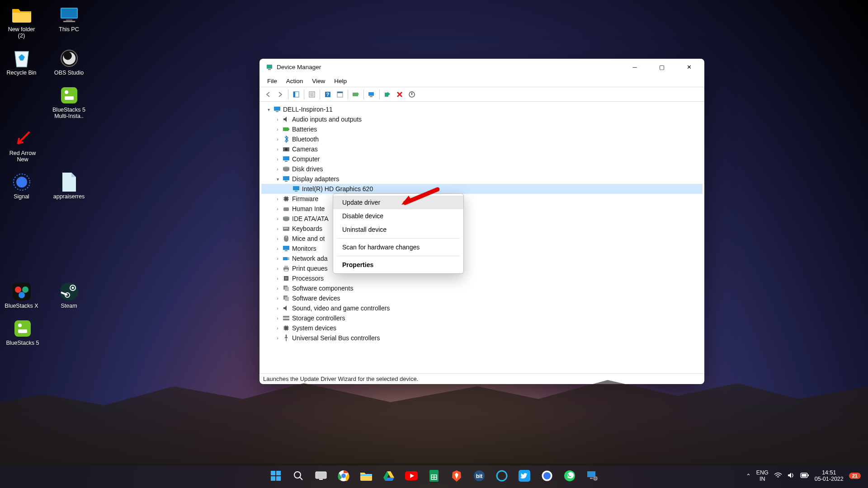  What do you see at coordinates (389, 476) in the screenshot?
I see `taskbar-drive-button` at bounding box center [389, 476].